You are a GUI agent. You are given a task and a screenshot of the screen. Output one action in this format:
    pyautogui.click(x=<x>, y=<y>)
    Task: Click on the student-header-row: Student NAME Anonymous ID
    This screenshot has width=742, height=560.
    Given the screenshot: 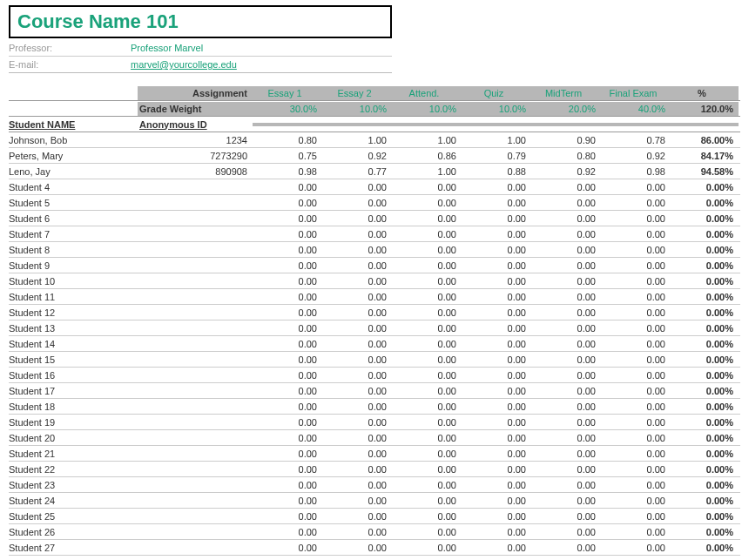 What is the action you would take?
    pyautogui.click(x=374, y=125)
    